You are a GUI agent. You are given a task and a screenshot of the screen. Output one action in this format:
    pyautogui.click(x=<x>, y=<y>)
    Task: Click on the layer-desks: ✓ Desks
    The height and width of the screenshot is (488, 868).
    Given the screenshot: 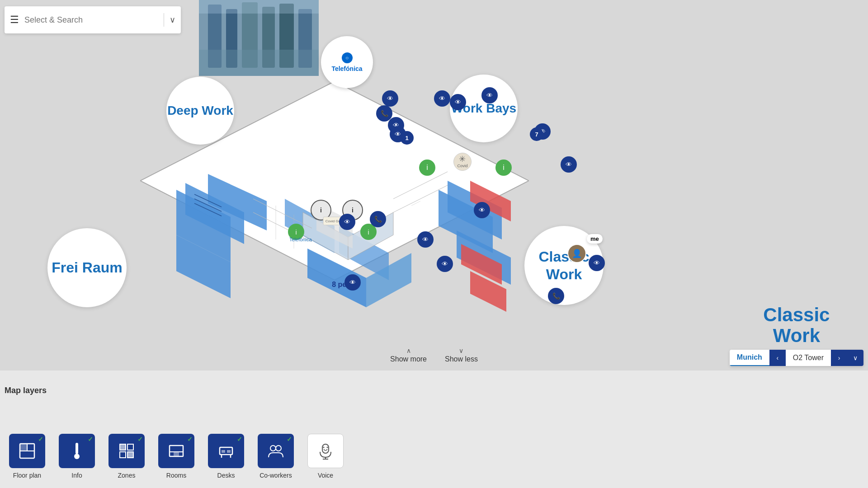 What is the action you would take?
    pyautogui.click(x=226, y=456)
    